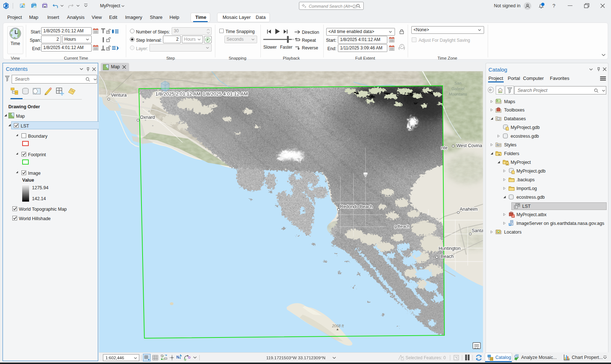 This screenshot has width=611, height=364. I want to click on svg-text: Gabriel, so click(458, 89).